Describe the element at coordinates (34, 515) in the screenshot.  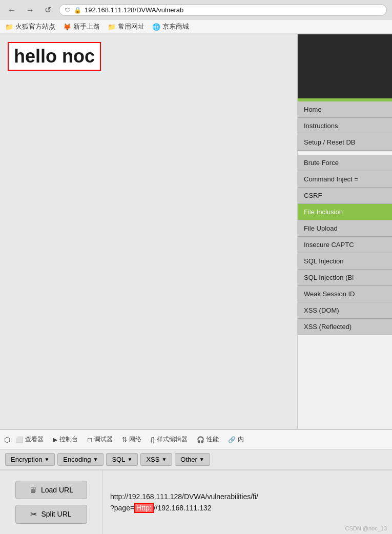
I see `split-icon: ✂` at that location.